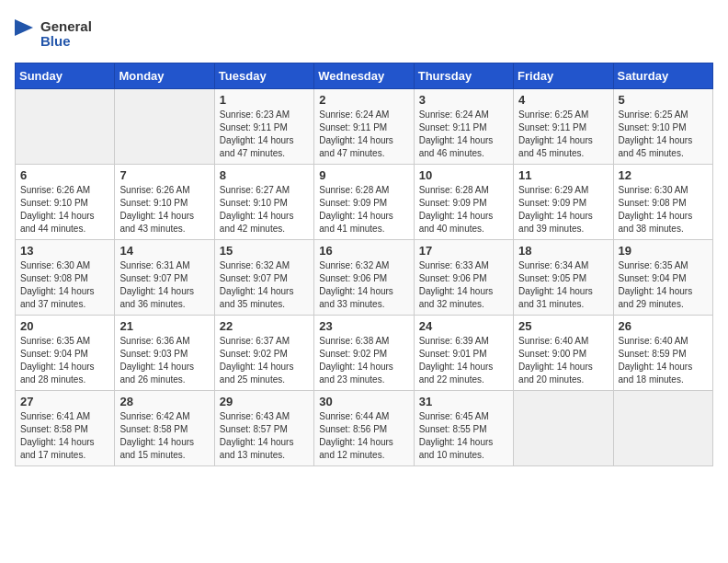 The image size is (728, 563). Describe the element at coordinates (563, 76) in the screenshot. I see `column-header-friday: Friday` at that location.